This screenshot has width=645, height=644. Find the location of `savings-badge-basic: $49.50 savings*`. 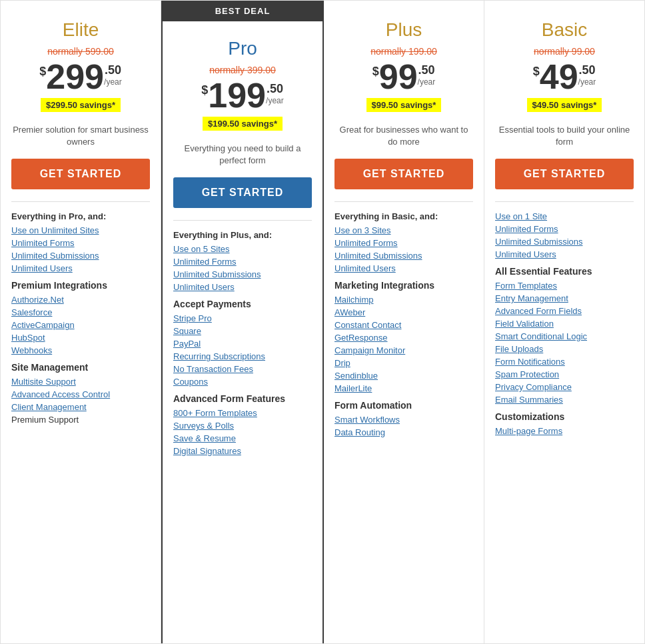

savings-badge-basic: $49.50 savings* is located at coordinates (565, 105).